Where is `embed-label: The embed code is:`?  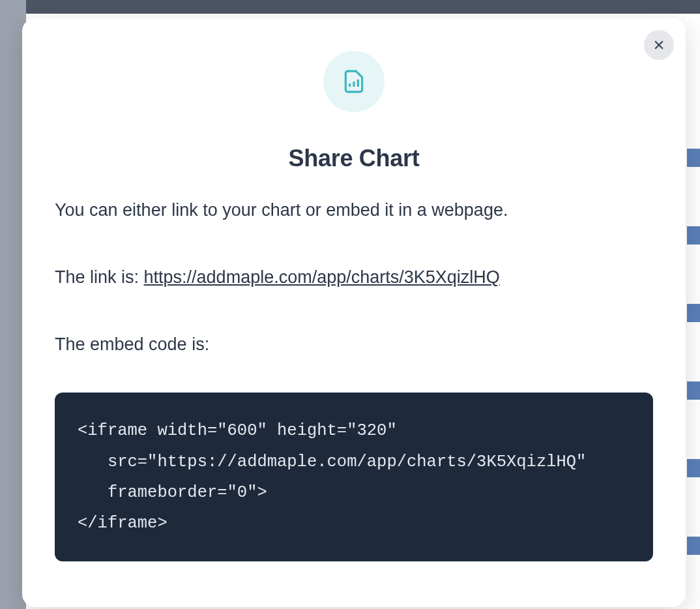
embed-label: The embed code is: is located at coordinates (354, 345).